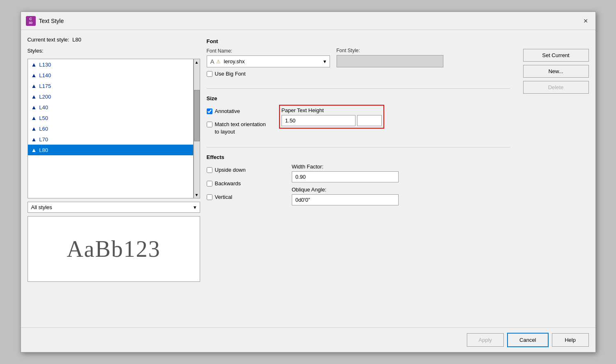 The height and width of the screenshot is (364, 616). What do you see at coordinates (358, 157) in the screenshot?
I see `effects-section-label: Effects` at bounding box center [358, 157].